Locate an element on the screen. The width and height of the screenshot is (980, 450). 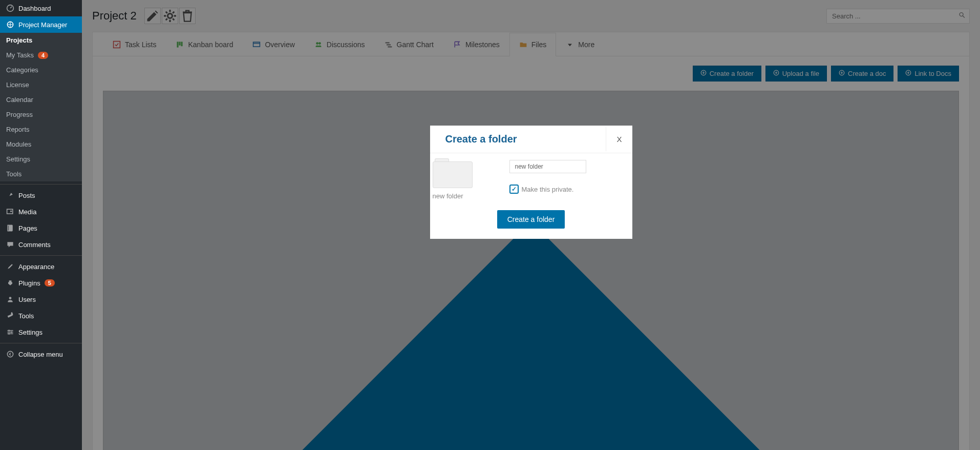
sidebar-item-plugins: Plugins 5 is located at coordinates (41, 283).